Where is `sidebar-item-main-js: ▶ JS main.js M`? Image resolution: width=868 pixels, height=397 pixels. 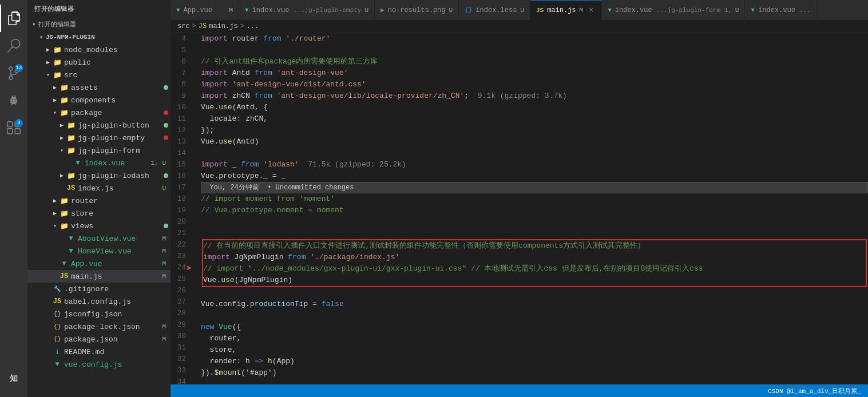
sidebar-item-main-js: ▶ JS main.js M is located at coordinates (99, 276).